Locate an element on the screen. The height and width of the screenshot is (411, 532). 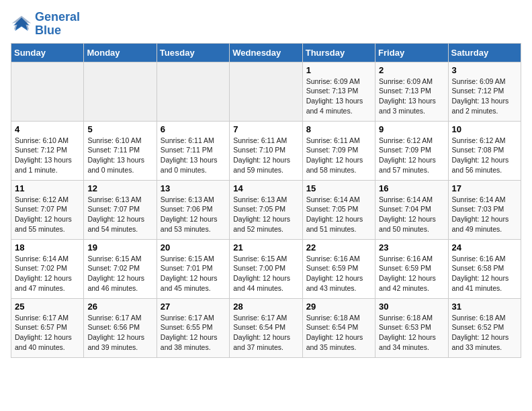
calendar-cell: 9Sunrise: 6:12 AMSunset: 7:09 PMDaylight… is located at coordinates (412, 150).